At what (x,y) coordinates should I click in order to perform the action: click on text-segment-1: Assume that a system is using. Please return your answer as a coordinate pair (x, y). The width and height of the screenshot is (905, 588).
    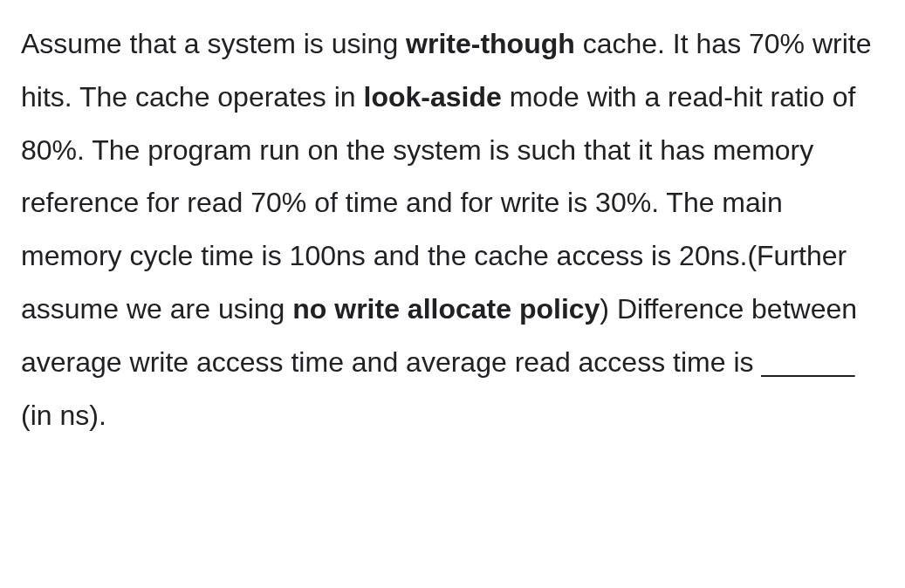
    Looking at the image, I should click on (213, 44).